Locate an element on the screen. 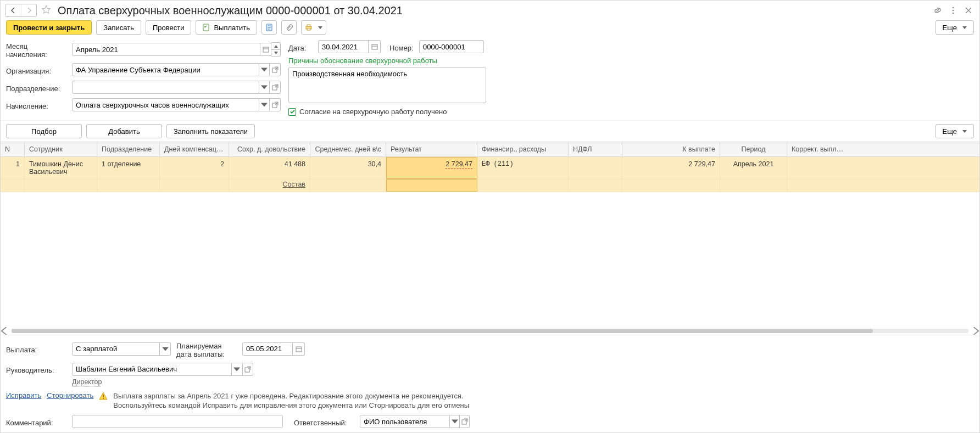  favorite-star-icon is located at coordinates (46, 11).